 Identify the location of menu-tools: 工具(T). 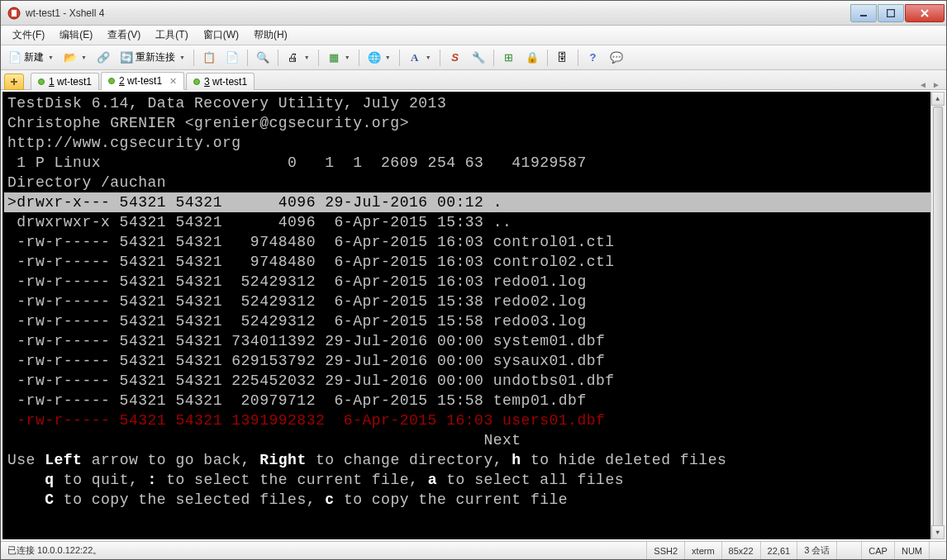
(172, 35).